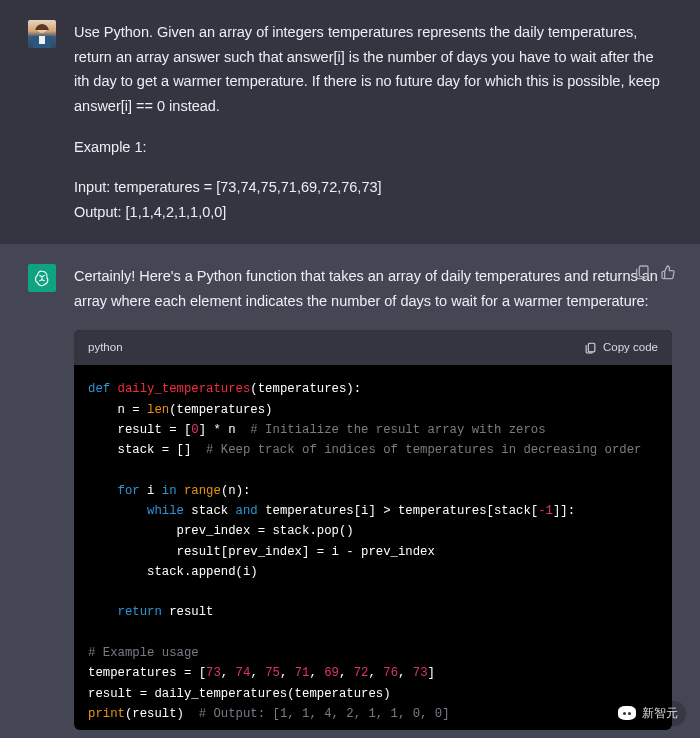 The image size is (700, 738). What do you see at coordinates (621, 348) in the screenshot?
I see `copy-code-button: Copy code` at bounding box center [621, 348].